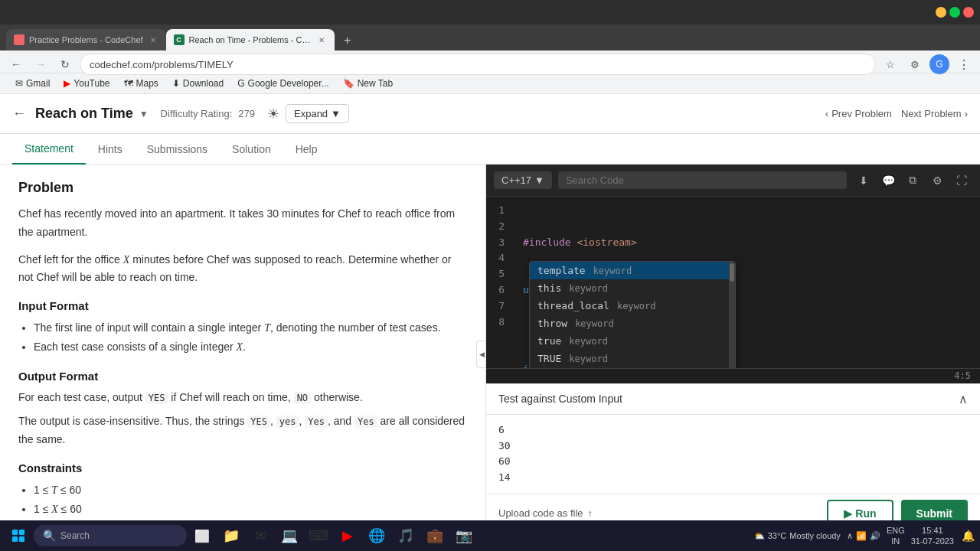 This screenshot has width=980, height=551. Describe the element at coordinates (553, 323) in the screenshot. I see `ac-name-throw: throw` at that location.